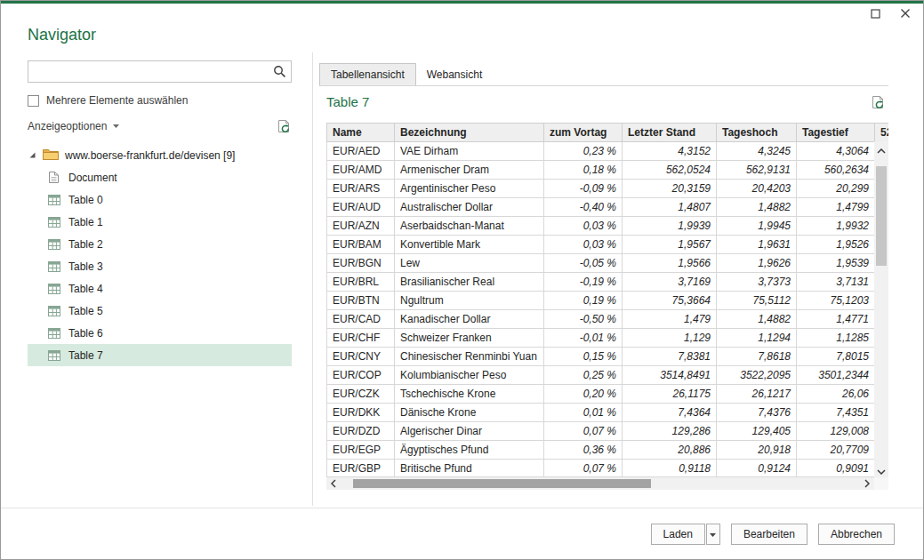 Image resolution: width=924 pixels, height=560 pixels. I want to click on table-cell: 1,9566, so click(670, 263).